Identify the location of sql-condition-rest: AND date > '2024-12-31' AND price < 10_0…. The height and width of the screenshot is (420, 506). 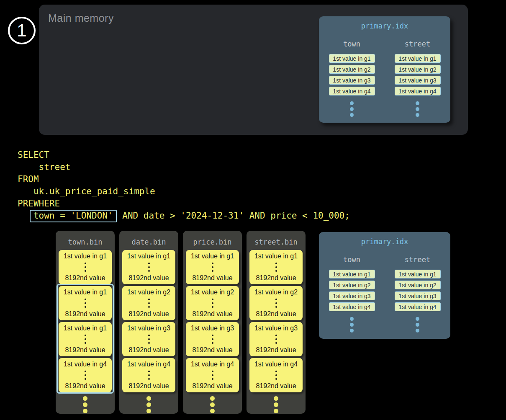
(234, 216).